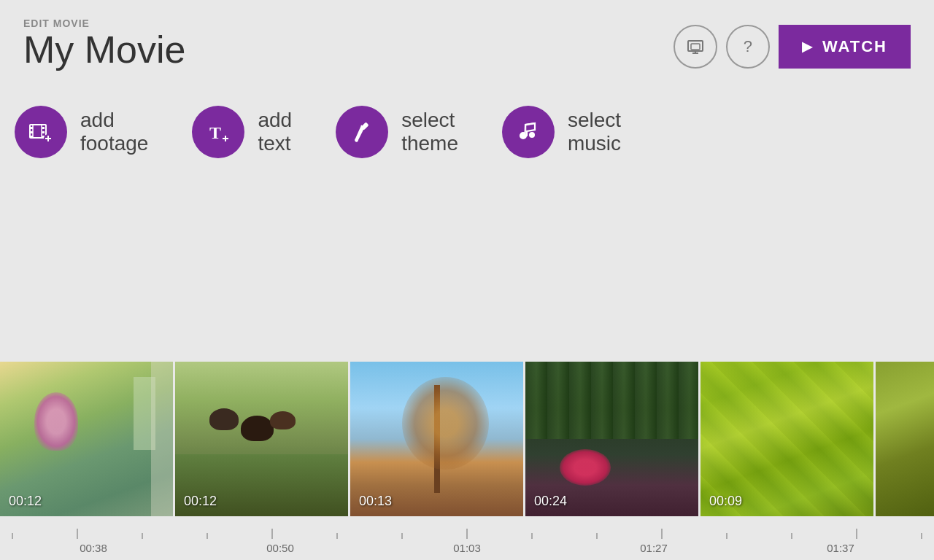  I want to click on header: EDIT MOVIE My Movie ? ▶ WATCH, so click(467, 35).